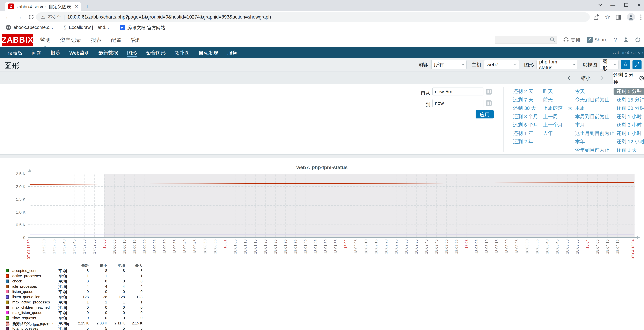  Describe the element at coordinates (225, 252) in the screenshot. I see `x-axis-tick-label: 18:01` at that location.